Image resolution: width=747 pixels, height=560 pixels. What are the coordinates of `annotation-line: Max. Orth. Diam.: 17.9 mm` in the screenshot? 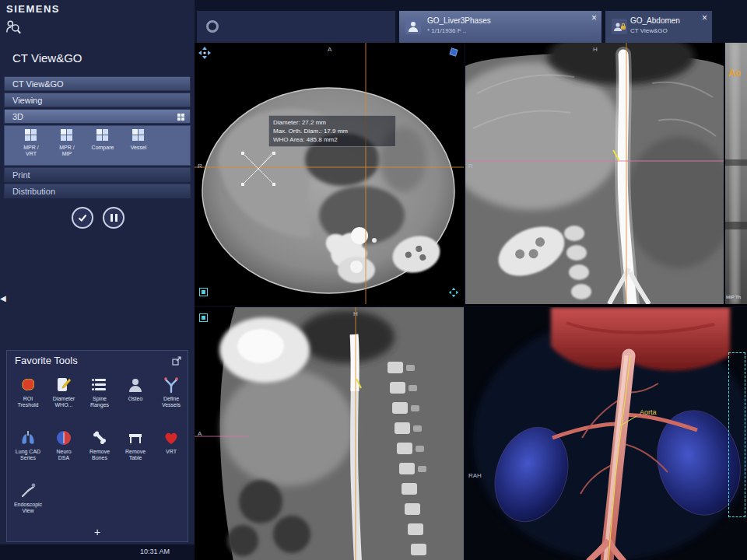 It's located at (332, 131).